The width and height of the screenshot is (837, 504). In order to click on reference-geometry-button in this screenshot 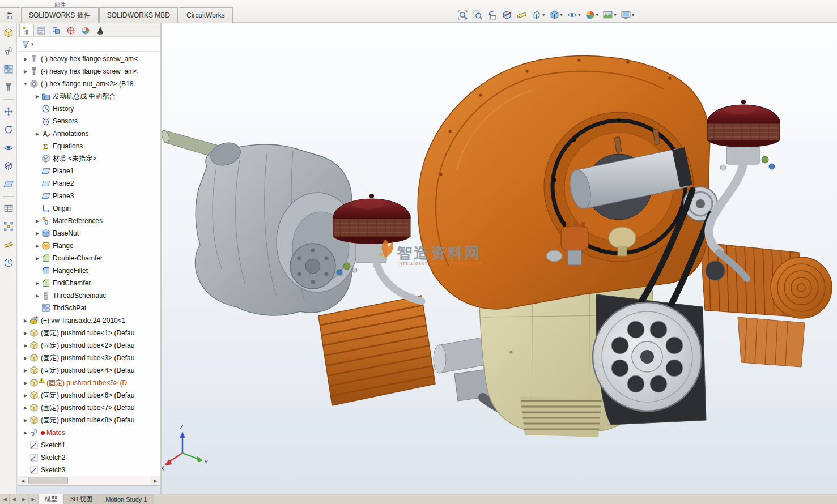, I will do `click(9, 184)`.